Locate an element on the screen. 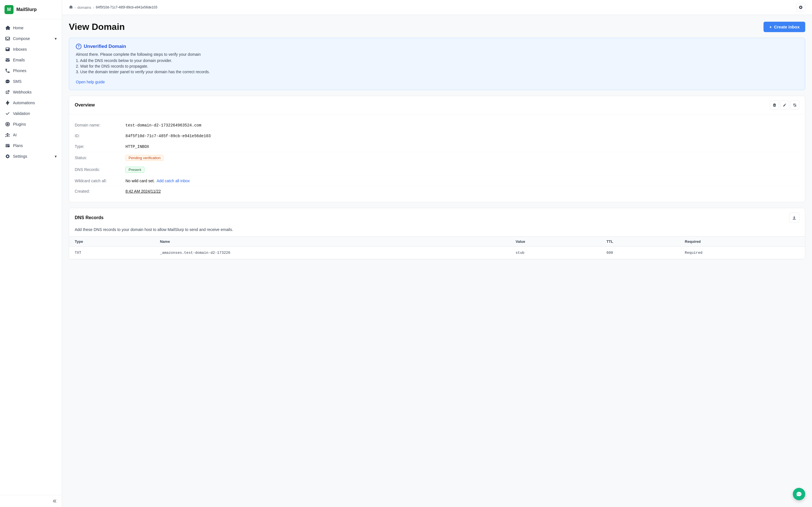 The image size is (812, 507). wildcard-no-text: No wild card set. is located at coordinates (140, 181).